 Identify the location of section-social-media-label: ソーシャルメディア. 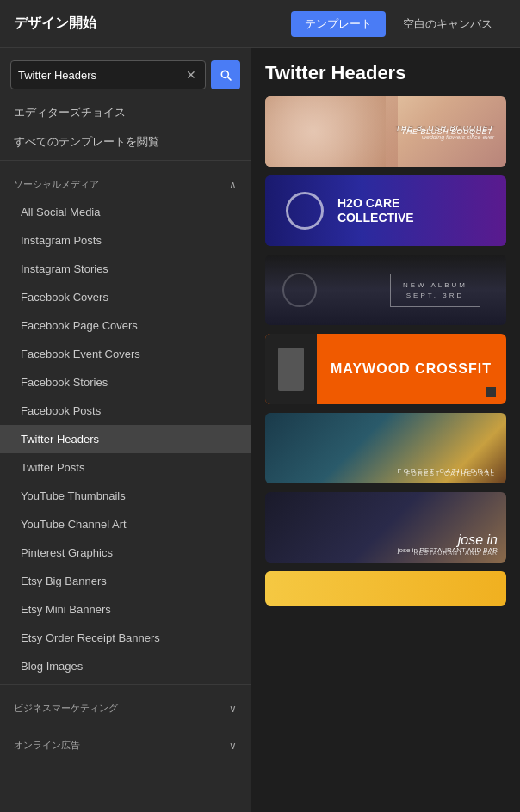
(57, 184).